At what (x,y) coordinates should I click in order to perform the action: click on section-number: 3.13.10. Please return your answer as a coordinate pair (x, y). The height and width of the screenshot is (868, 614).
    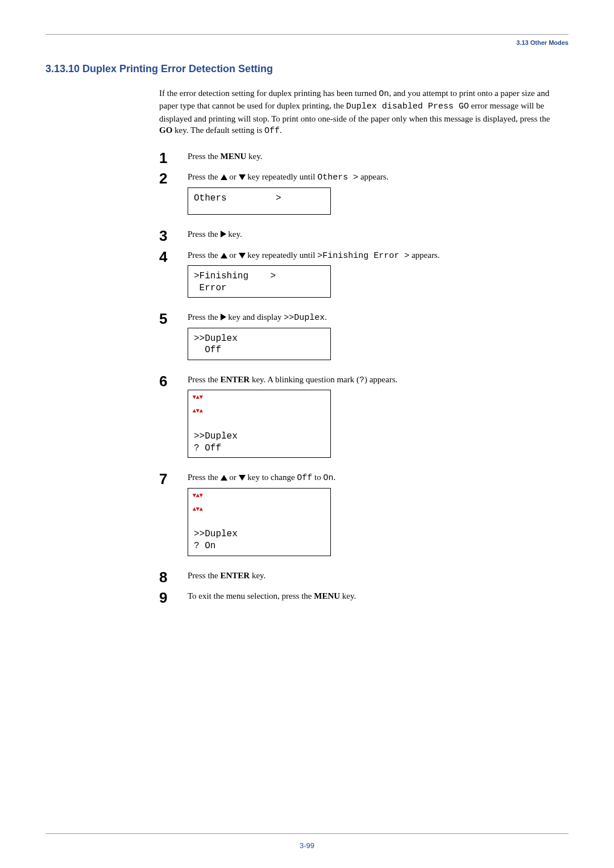
    Looking at the image, I should click on (63, 69).